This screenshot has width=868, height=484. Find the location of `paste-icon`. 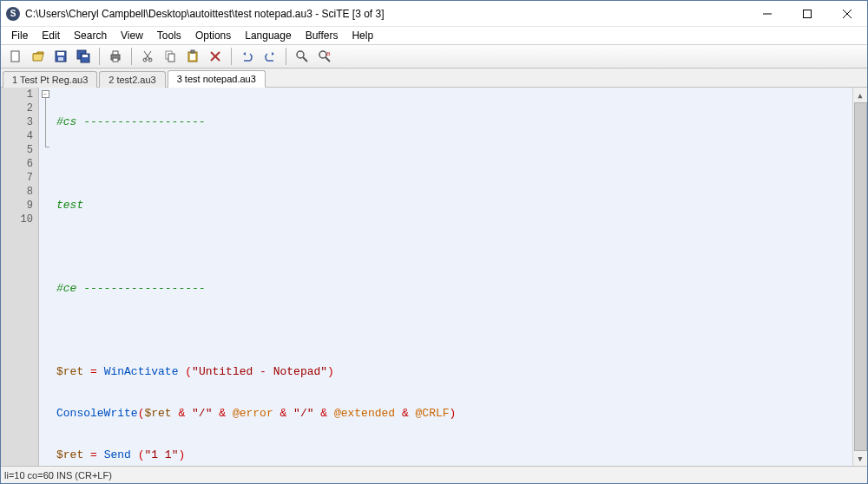

paste-icon is located at coordinates (193, 56).